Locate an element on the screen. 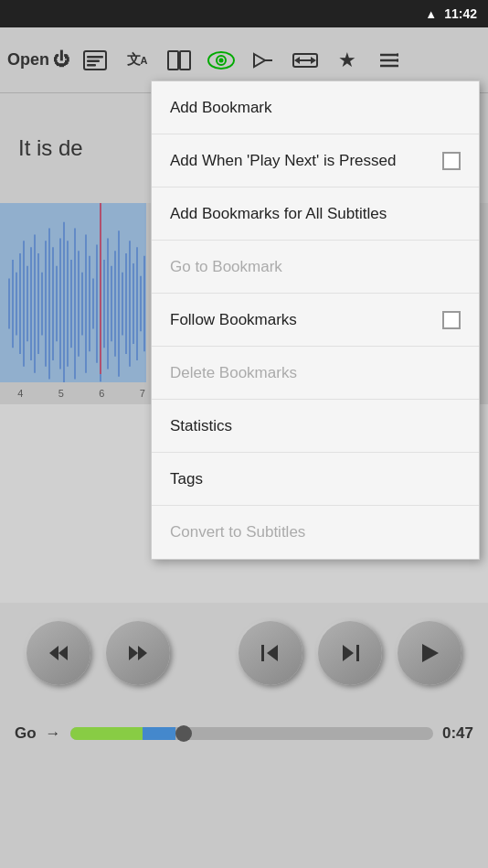  power-icon: ⏻ is located at coordinates (61, 60).